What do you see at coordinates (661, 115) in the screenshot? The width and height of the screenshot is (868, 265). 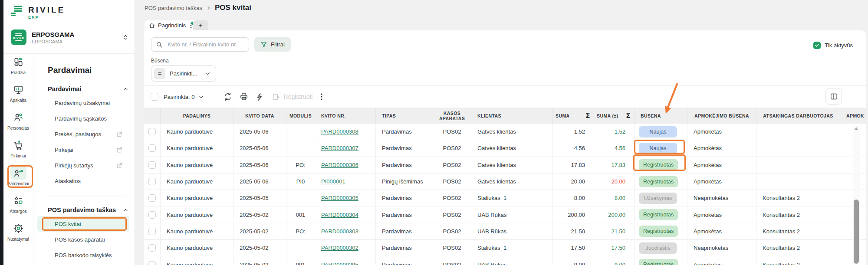 I see `column-header-busena: BŪSENA` at bounding box center [661, 115].